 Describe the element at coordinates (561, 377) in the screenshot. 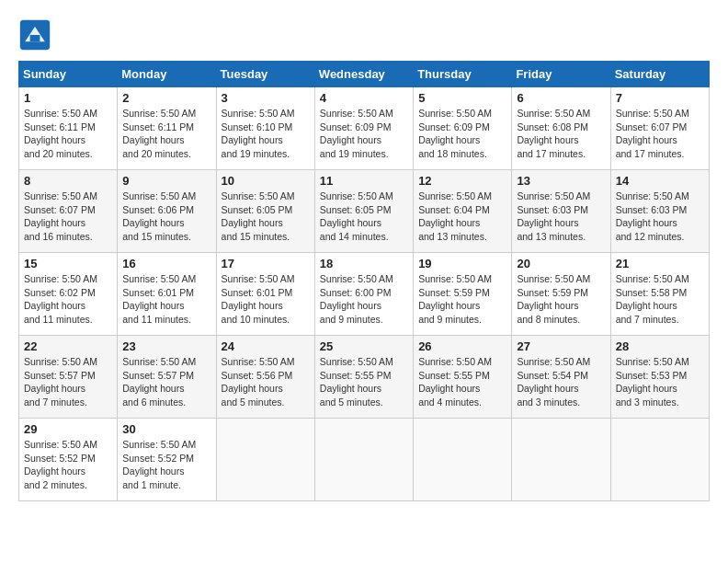

I see `calendar-cell: 27 Sunrise: 5:50 AM Sunset: 5:54 PM Dayl…` at that location.